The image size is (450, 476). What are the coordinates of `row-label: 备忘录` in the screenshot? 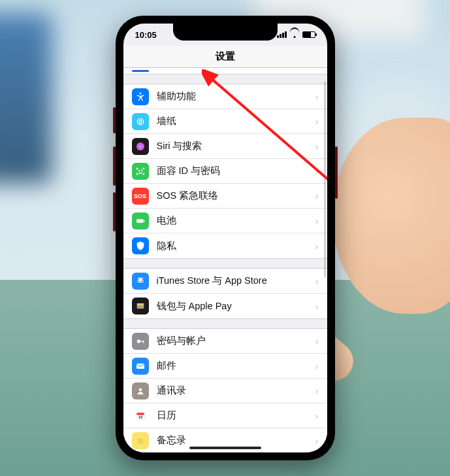 It's located at (233, 441).